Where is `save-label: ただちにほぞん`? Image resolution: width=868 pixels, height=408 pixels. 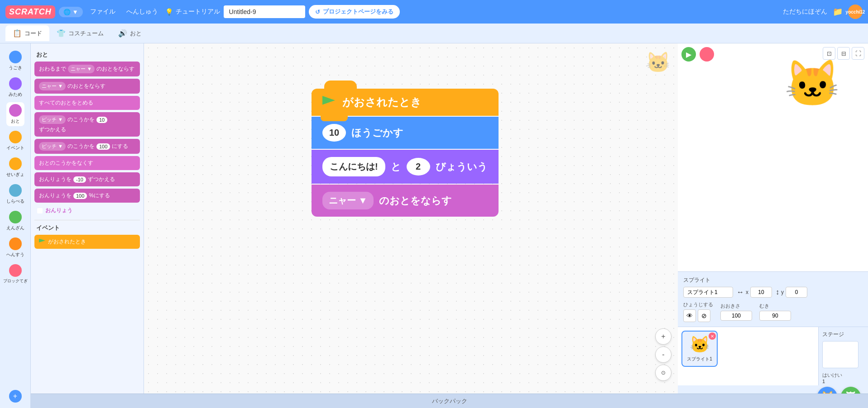
save-label: ただちにほぞん is located at coordinates (805, 12).